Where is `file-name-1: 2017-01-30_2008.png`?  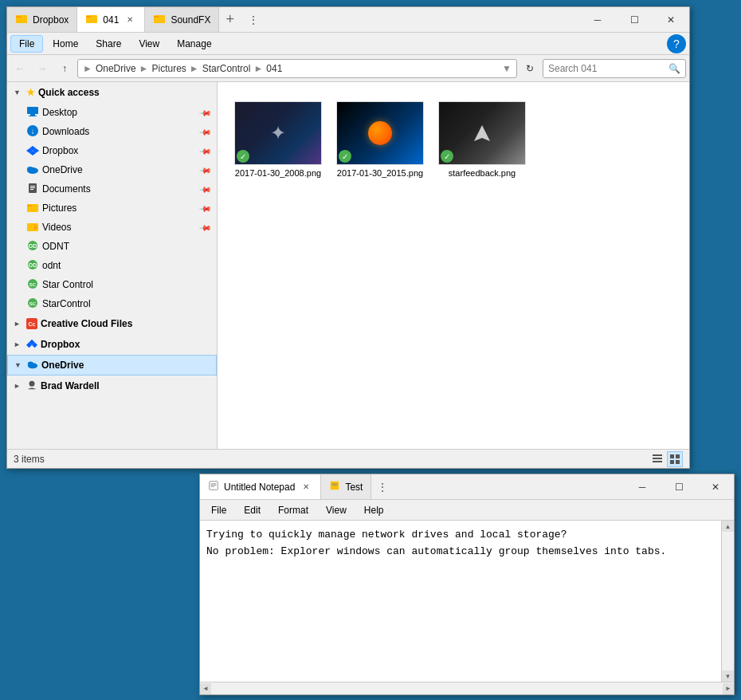
file-name-1: 2017-01-30_2008.png is located at coordinates (278, 173).